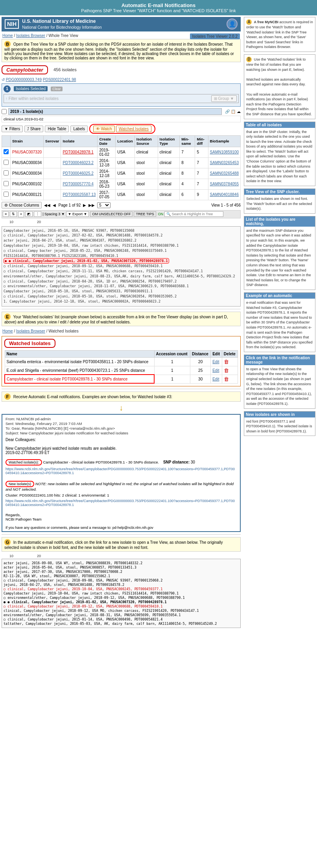 The image size is (317, 868). I want to click on cell-date-4: 2017-07-05, so click(107, 194).